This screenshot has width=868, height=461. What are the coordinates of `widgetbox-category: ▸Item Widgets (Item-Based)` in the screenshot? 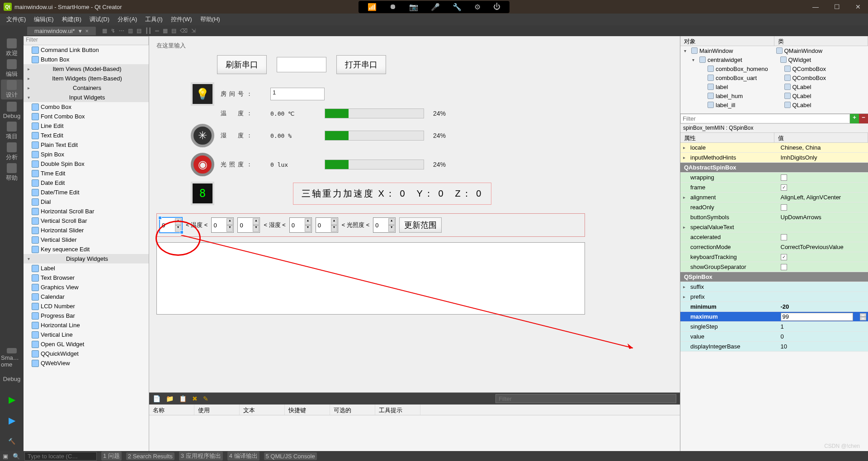 It's located at (86, 79).